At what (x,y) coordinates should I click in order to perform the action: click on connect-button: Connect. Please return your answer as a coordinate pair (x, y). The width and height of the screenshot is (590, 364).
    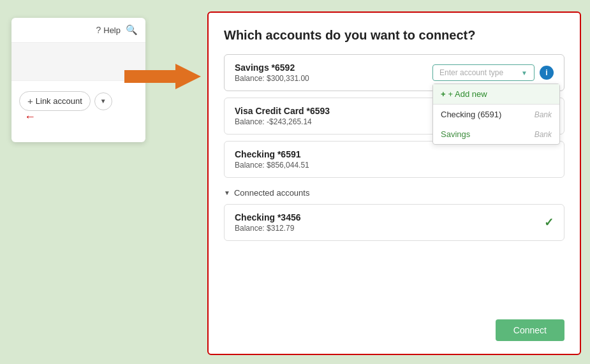
    Looking at the image, I should click on (530, 330).